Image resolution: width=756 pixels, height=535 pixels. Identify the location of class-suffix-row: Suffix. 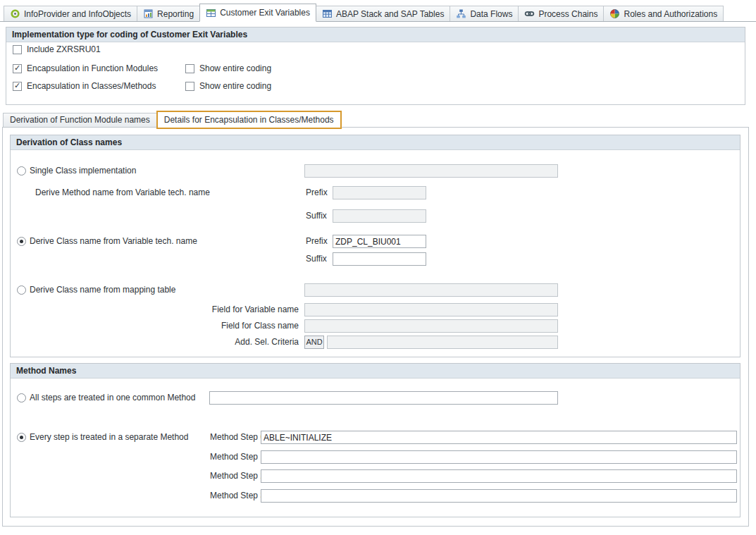
(375, 259).